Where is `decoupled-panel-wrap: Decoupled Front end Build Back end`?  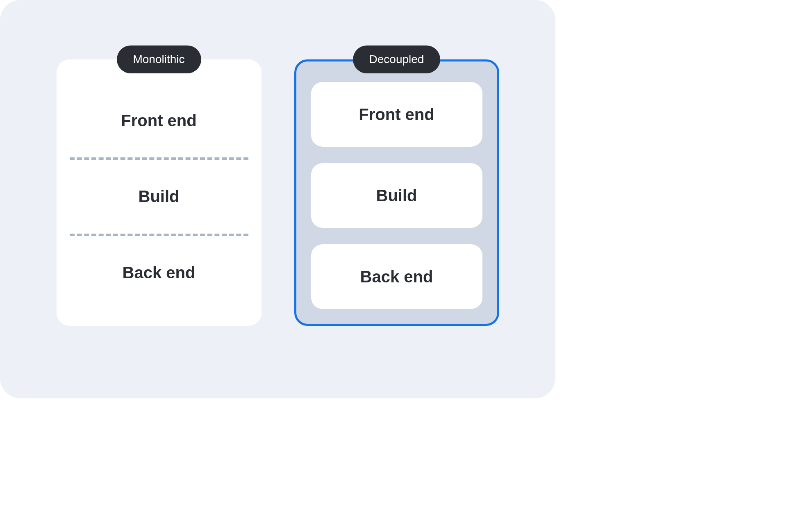 decoupled-panel-wrap: Decoupled Front end Build Back end is located at coordinates (397, 193).